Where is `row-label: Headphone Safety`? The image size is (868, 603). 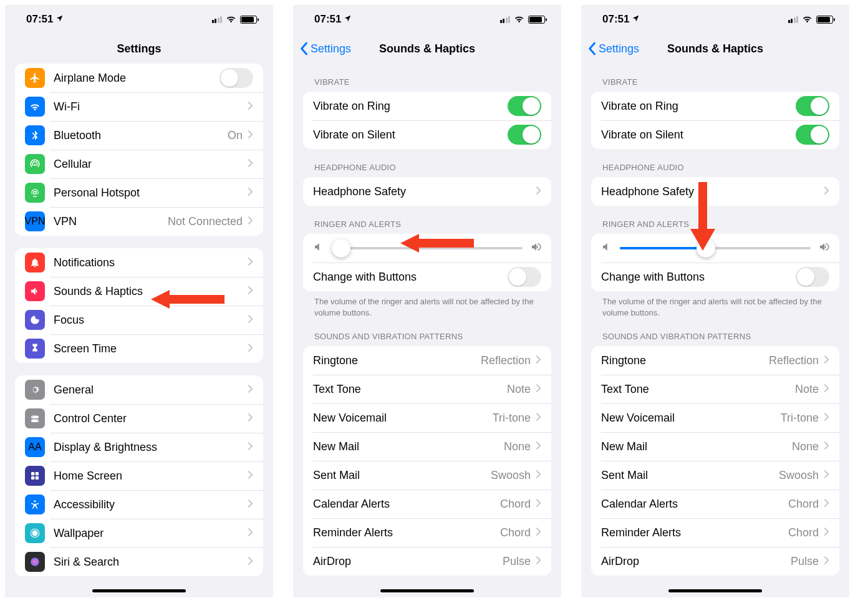 row-label: Headphone Safety is located at coordinates (712, 192).